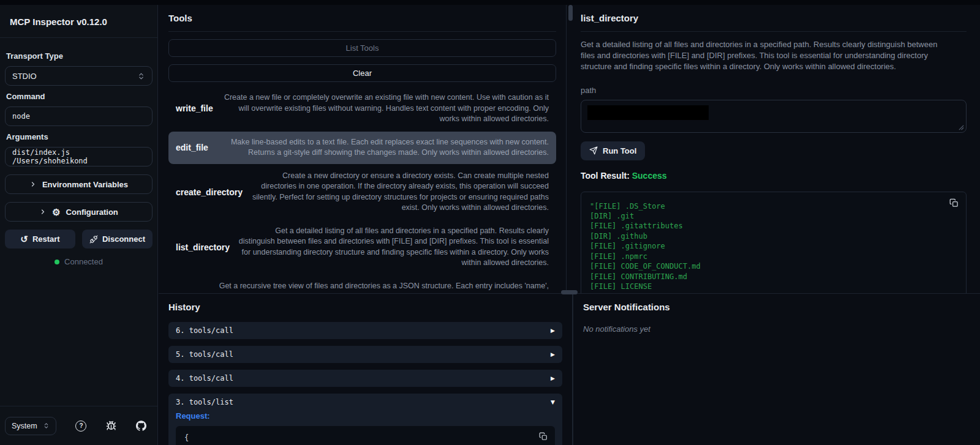 The image size is (980, 445). Describe the element at coordinates (552, 402) in the screenshot. I see `caret-down-icon: ▼` at that location.